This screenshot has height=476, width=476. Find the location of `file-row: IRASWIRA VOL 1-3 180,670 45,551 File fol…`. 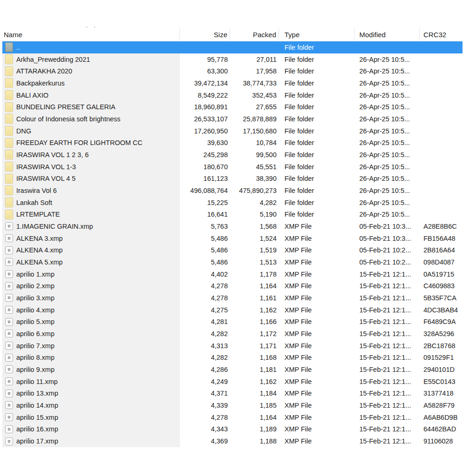

file-row: IRASWIRA VOL 1-3 180,670 45,551 File fol… is located at coordinates (232, 167).